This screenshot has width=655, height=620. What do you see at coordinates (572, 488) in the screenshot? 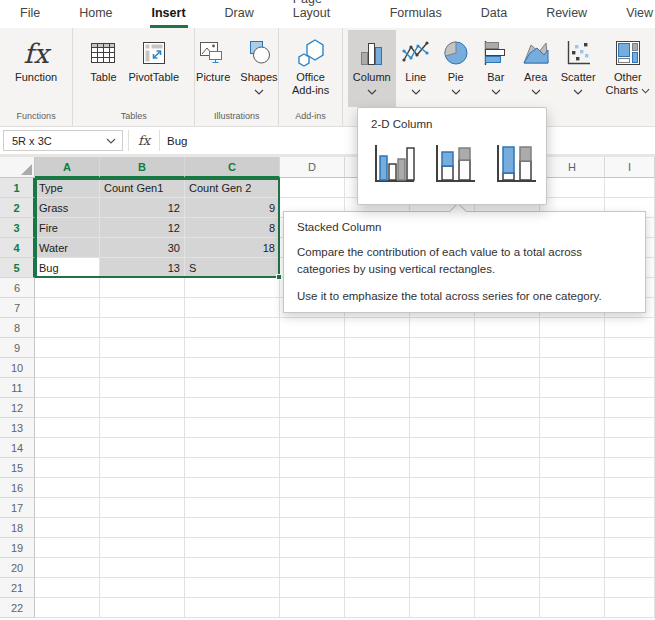
I see `cell-H16` at bounding box center [572, 488].